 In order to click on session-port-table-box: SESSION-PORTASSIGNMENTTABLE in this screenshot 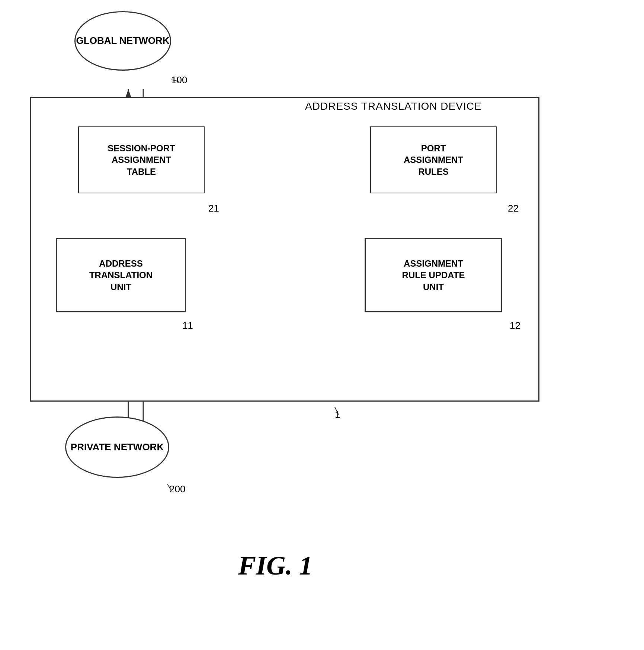, I will do `click(141, 160)`.